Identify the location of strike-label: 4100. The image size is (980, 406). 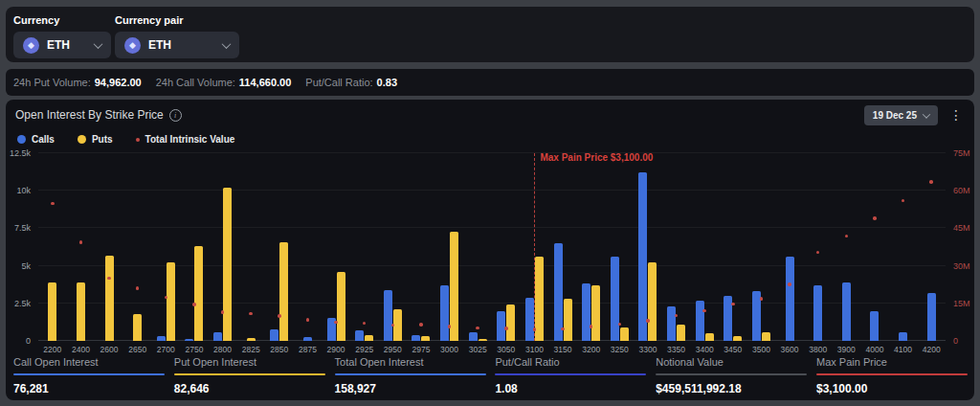
(903, 350).